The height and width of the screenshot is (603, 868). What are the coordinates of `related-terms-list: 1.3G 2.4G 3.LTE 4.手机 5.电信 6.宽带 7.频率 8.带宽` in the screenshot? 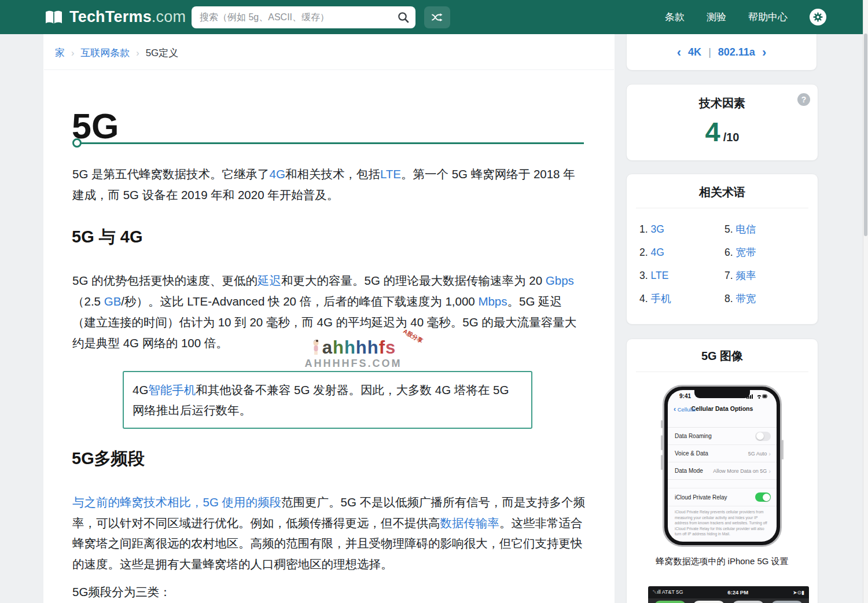 It's located at (722, 263).